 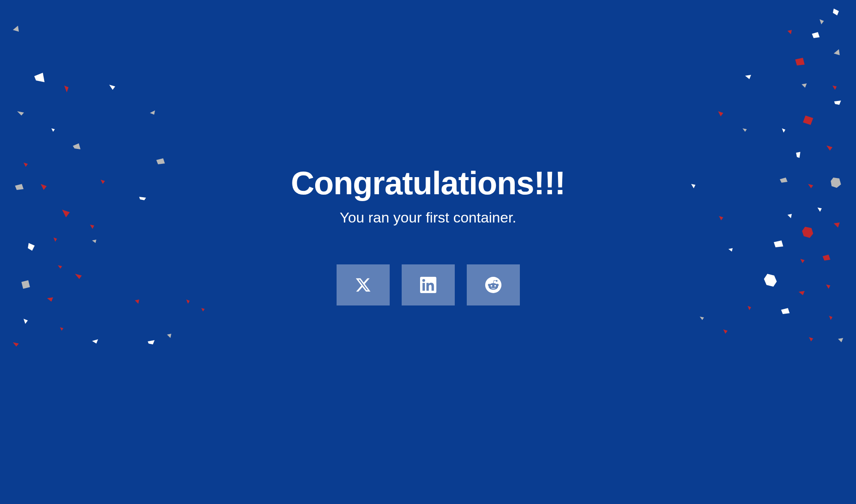 I want to click on share-reddit-button, so click(x=493, y=285).